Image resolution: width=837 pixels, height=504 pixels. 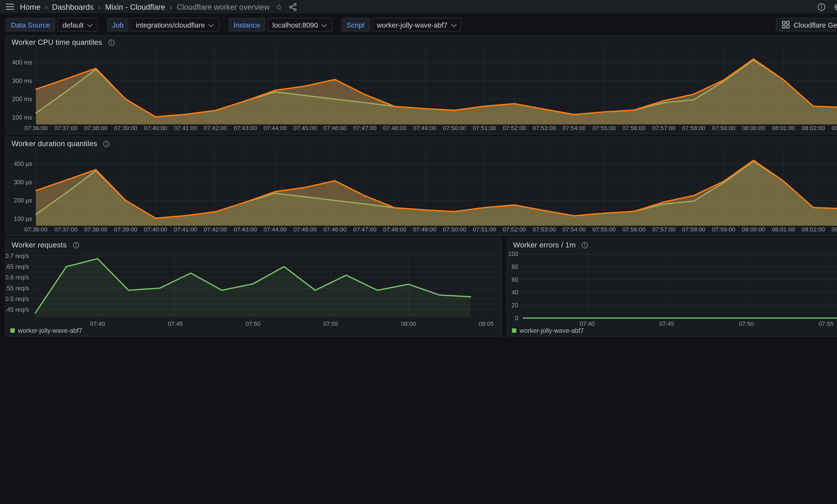 What do you see at coordinates (61, 144) in the screenshot?
I see `panel-header: Worker duration quantiles` at bounding box center [61, 144].